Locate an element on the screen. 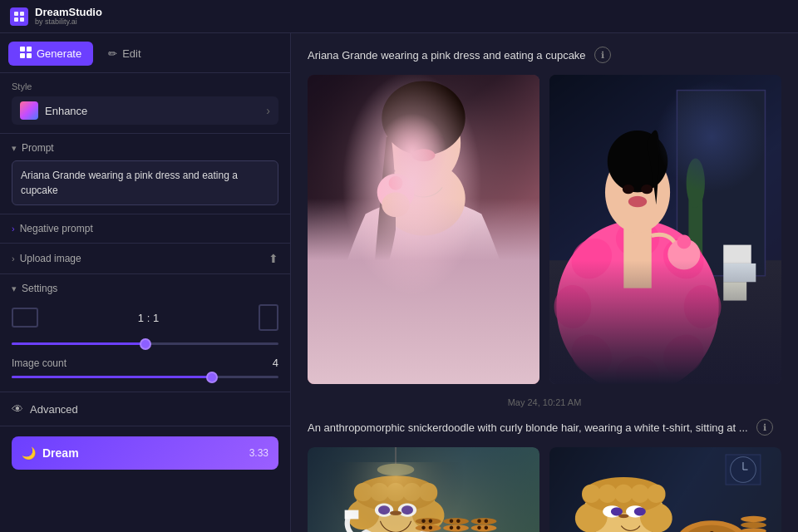 This screenshot has height=532, width=798. prompt-input: Ariana Grande wearing a pink dress and e… is located at coordinates (145, 183).